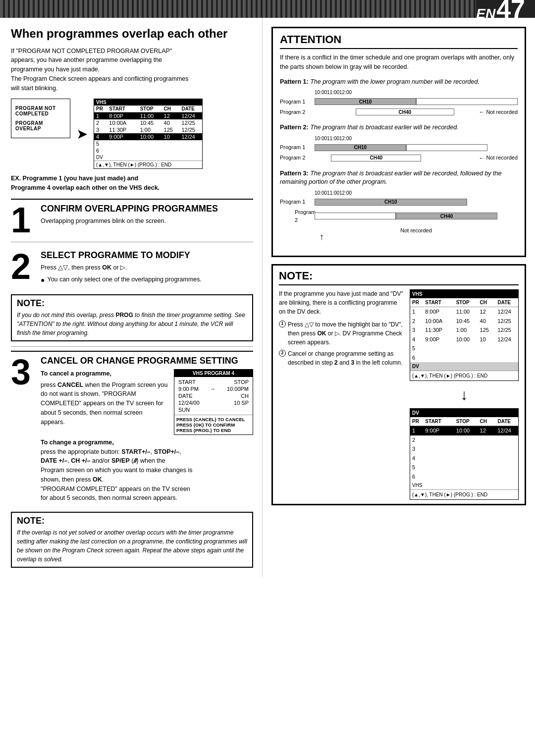 The width and height of the screenshot is (535, 756). I want to click on intro-line5: will start blinking., so click(34, 88).